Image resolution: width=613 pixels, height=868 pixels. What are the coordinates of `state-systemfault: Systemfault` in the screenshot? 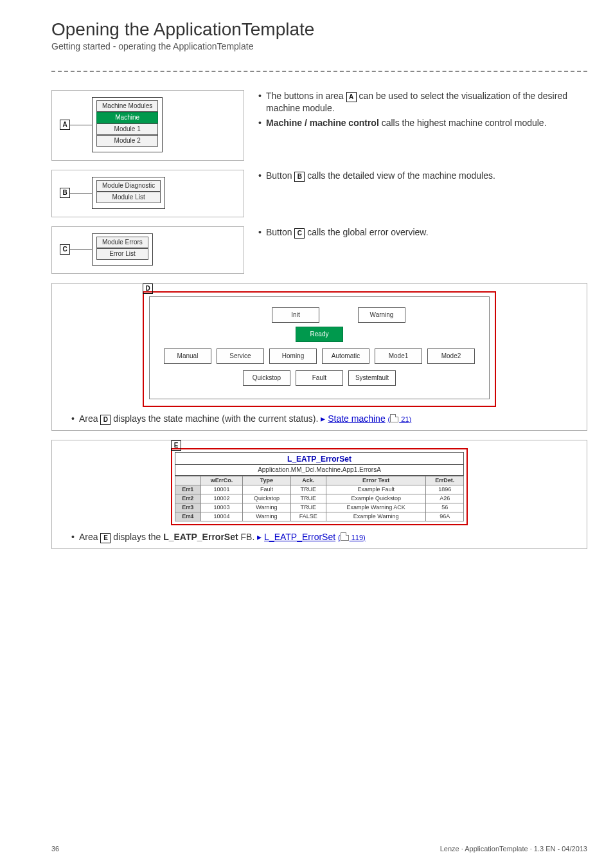 It's located at (372, 378).